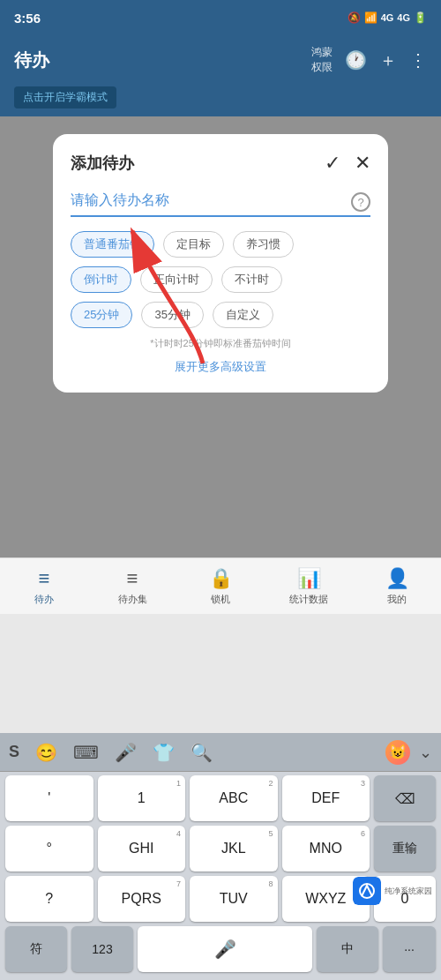 The height and width of the screenshot is (980, 441). What do you see at coordinates (194, 244) in the screenshot?
I see `tag-set-goal: 定目标` at bounding box center [194, 244].